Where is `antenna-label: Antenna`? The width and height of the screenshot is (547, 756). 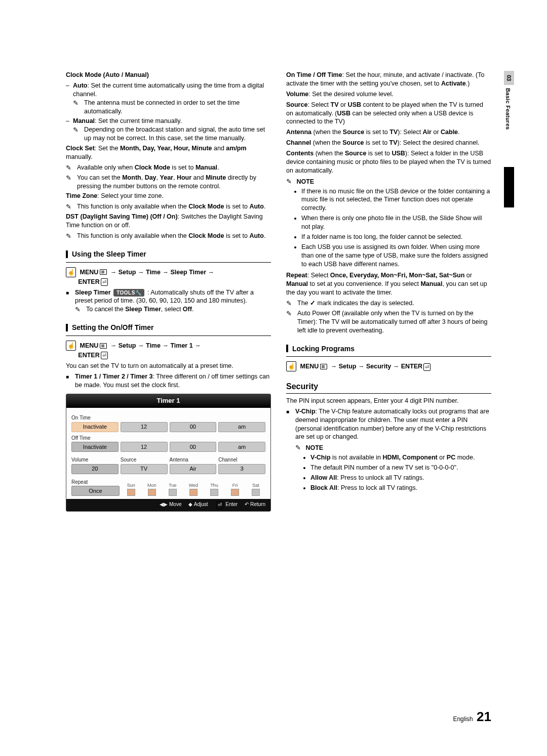 antenna-label: Antenna is located at coordinates (193, 460).